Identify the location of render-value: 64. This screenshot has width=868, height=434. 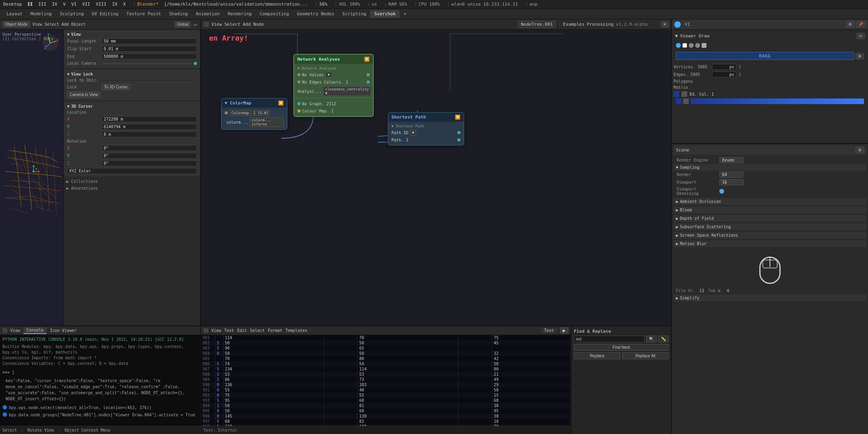
(731, 174).